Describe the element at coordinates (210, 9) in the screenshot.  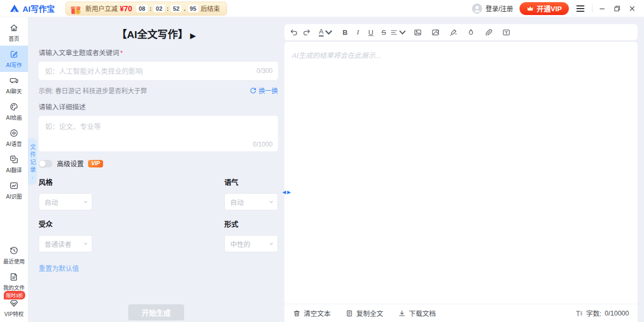
I see `promo-text-suffix: 后结束` at that location.